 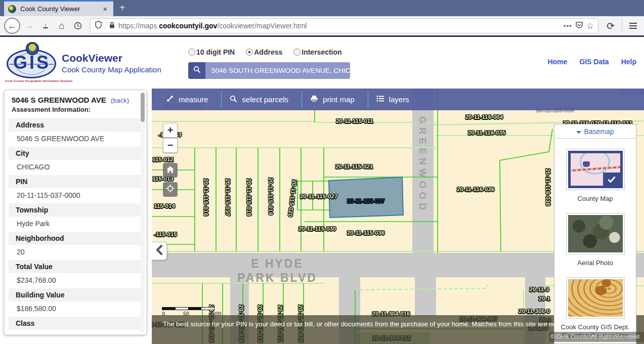 What do you see at coordinates (339, 26) in the screenshot?
I see `url-text: https://maps.cookcountyil.gov/cookviewer…` at bounding box center [339, 26].